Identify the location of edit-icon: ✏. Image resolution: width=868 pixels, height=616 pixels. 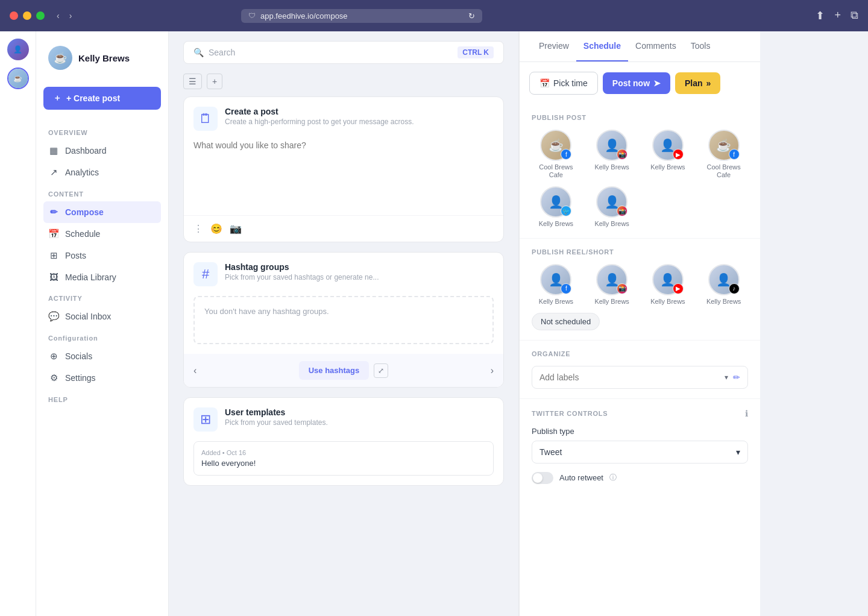
(737, 377).